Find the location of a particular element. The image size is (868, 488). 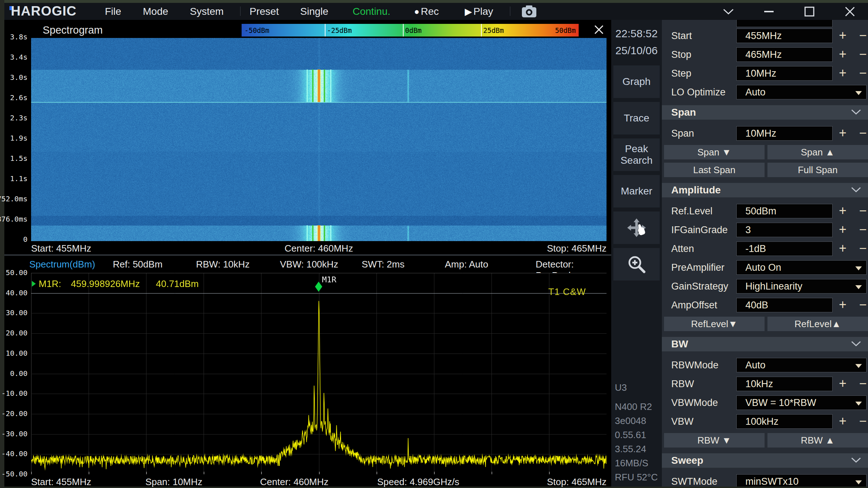

setting-label: Stop is located at coordinates (681, 55).